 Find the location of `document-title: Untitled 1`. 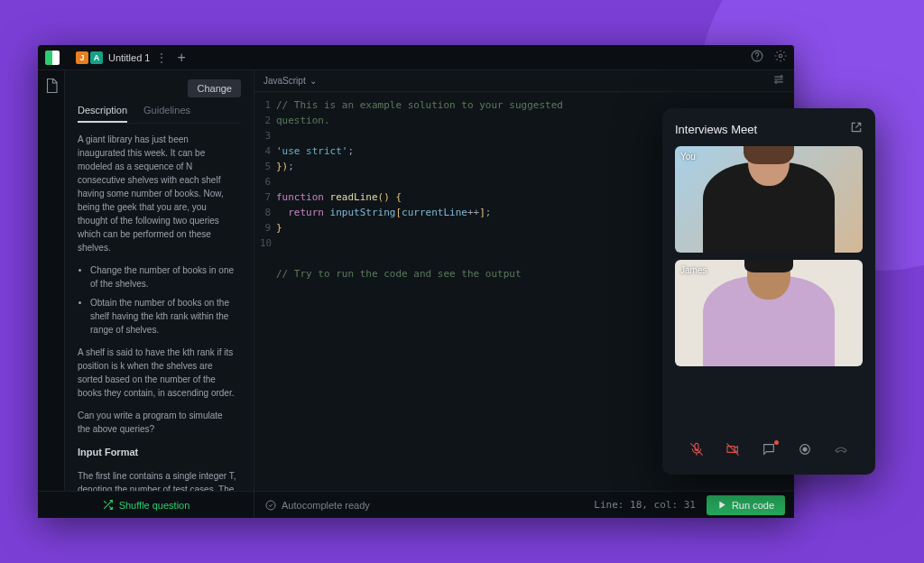

document-title: Untitled 1 is located at coordinates (129, 58).